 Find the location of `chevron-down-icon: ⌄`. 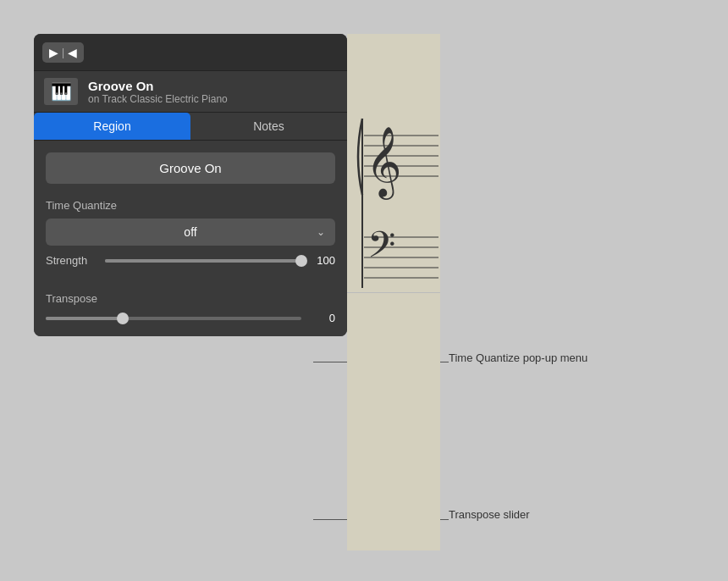

chevron-down-icon: ⌄ is located at coordinates (321, 232).